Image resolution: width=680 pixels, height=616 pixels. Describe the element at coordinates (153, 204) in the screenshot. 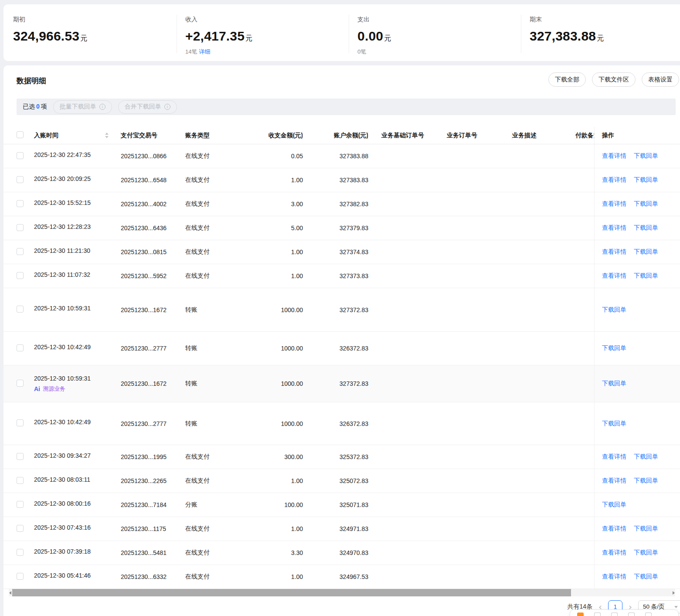

I see `row-txn-id: 20251230...4002` at that location.